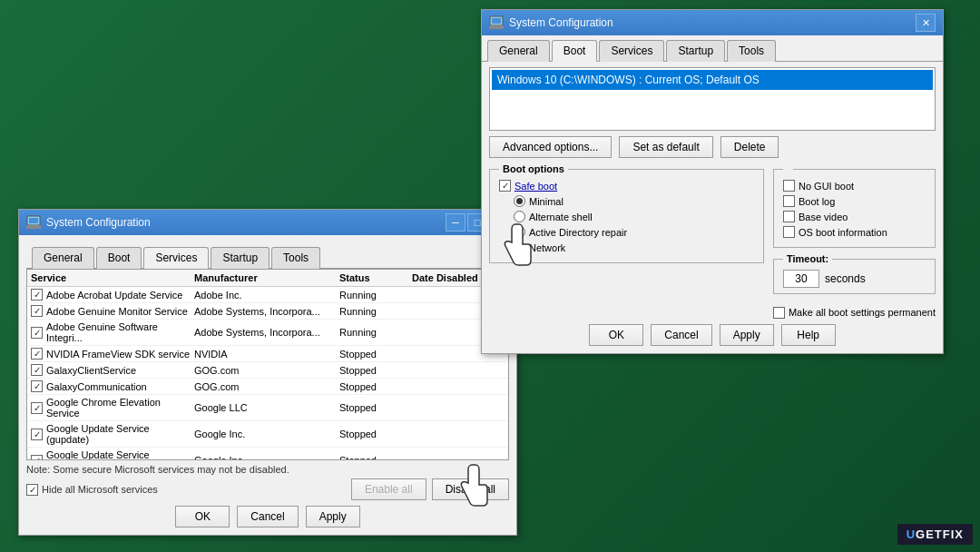 The width and height of the screenshot is (980, 552). I want to click on boot-tab-tools: Tools, so click(751, 51).